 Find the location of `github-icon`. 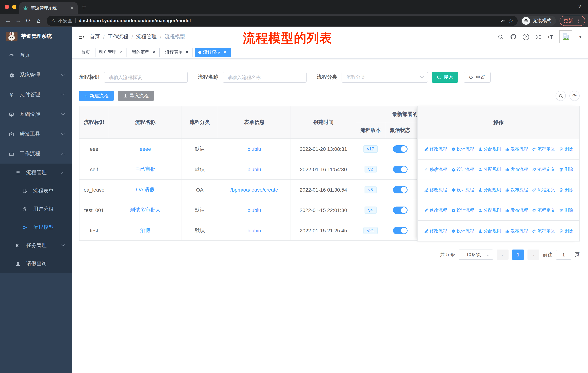

github-icon is located at coordinates (513, 37).